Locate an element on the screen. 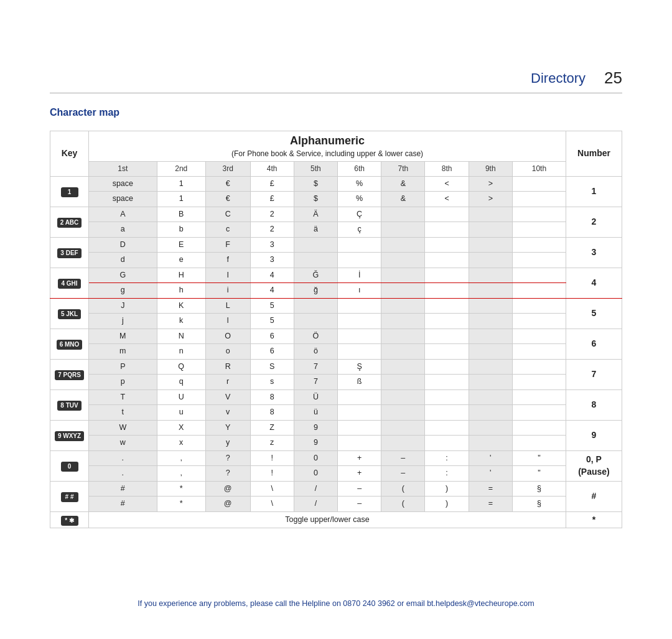 This screenshot has width=672, height=639. number-cell: * is located at coordinates (594, 520).